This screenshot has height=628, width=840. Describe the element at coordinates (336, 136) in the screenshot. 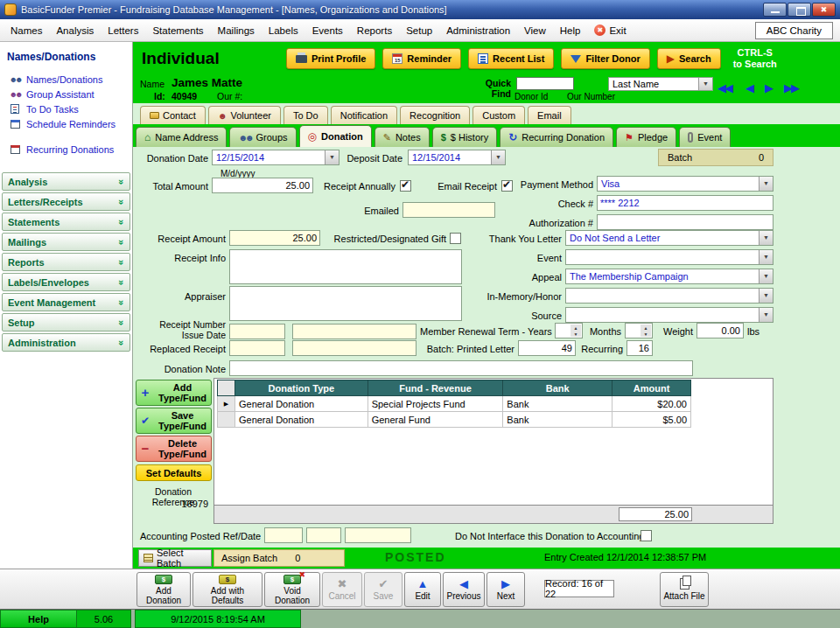

I see `tab-donation: Donation` at that location.